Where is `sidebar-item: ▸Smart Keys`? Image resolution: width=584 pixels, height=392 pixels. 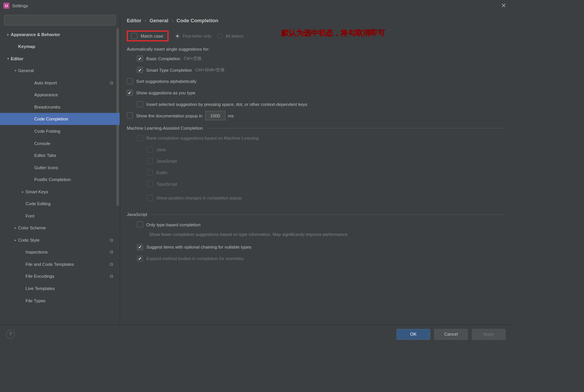 sidebar-item: ▸Smart Keys is located at coordinates (60, 192).